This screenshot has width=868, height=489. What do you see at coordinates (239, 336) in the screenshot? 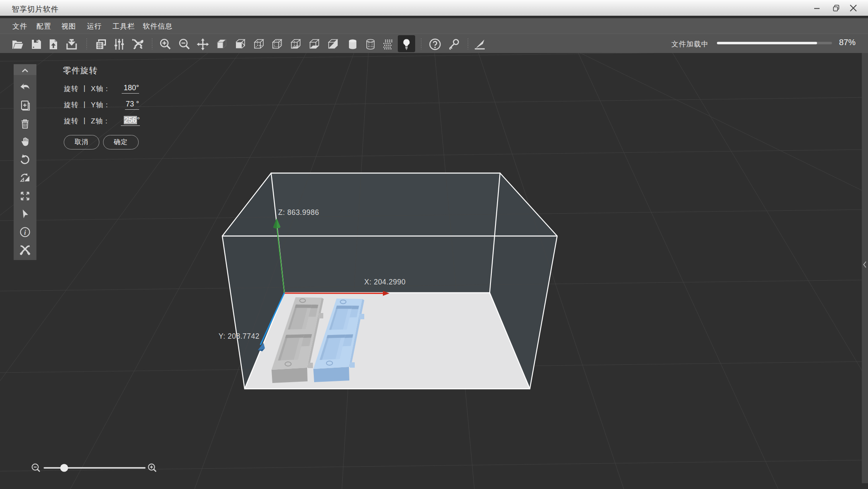
I see `svg-text: Y: 208.7742` at bounding box center [239, 336].